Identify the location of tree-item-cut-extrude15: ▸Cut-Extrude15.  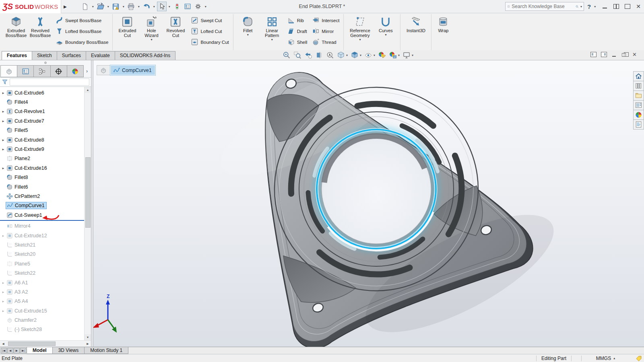
(42, 311).